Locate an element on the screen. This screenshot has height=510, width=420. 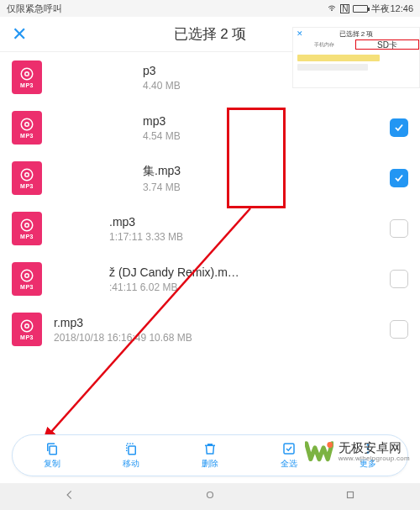
copy-button: 复制 is located at coordinates (52, 455).